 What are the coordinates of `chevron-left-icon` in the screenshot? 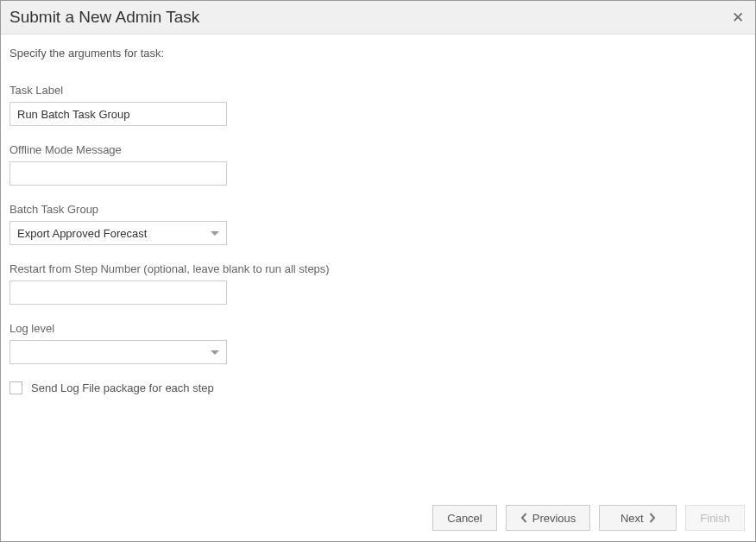 It's located at (524, 518).